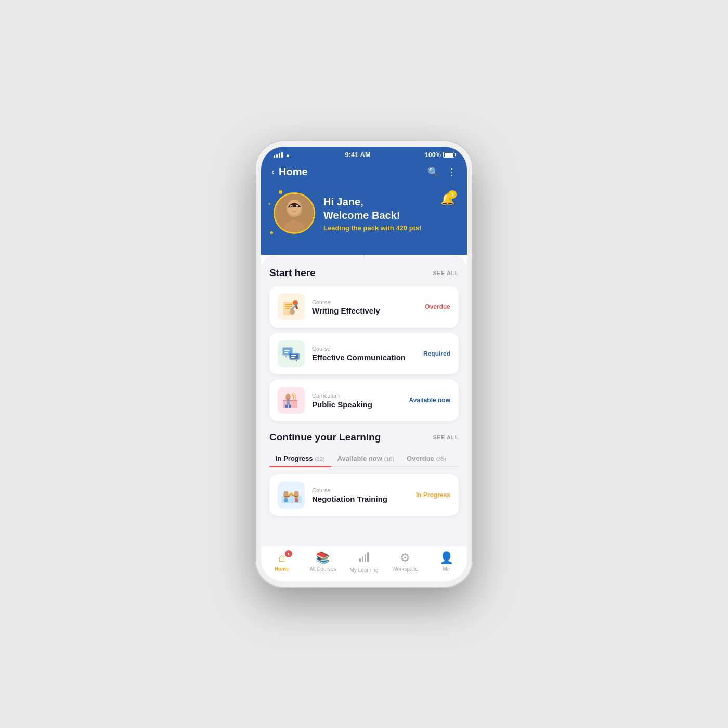  Describe the element at coordinates (292, 273) in the screenshot. I see `start-here-title: Start here` at that location.